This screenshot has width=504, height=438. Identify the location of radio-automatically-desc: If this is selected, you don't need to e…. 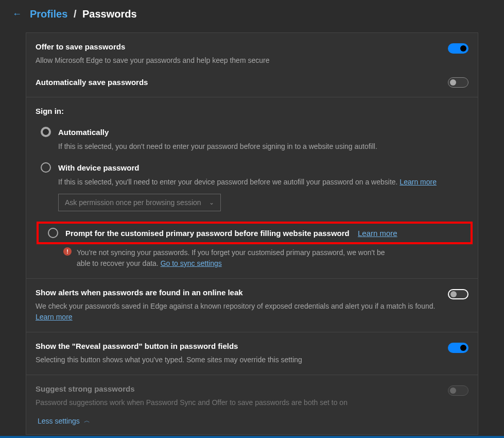
(264, 146).